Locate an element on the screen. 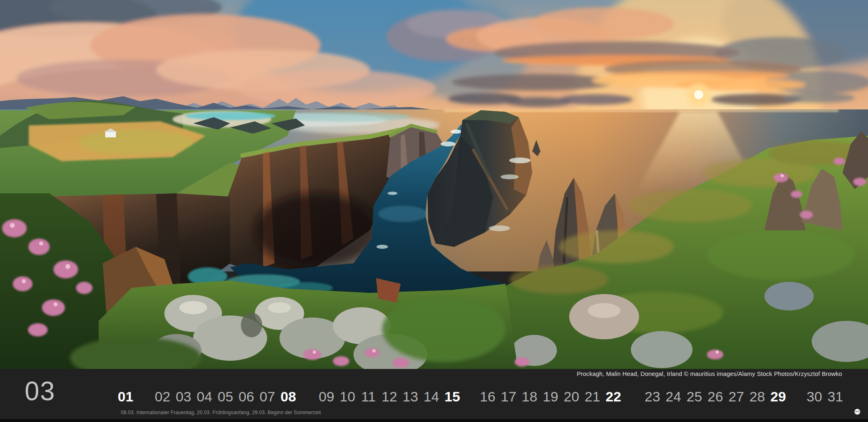 Image resolution: width=868 pixels, height=422 pixels. day-19: 19 is located at coordinates (551, 396).